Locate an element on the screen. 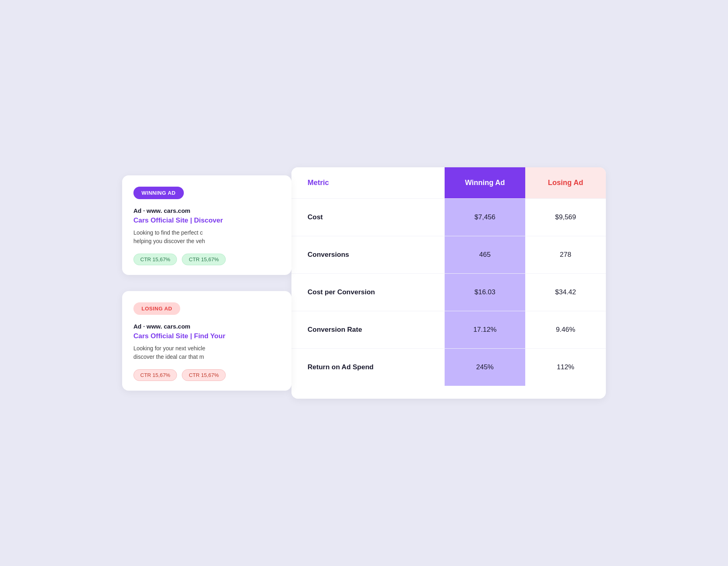  winning-value: 17.12% is located at coordinates (485, 330).